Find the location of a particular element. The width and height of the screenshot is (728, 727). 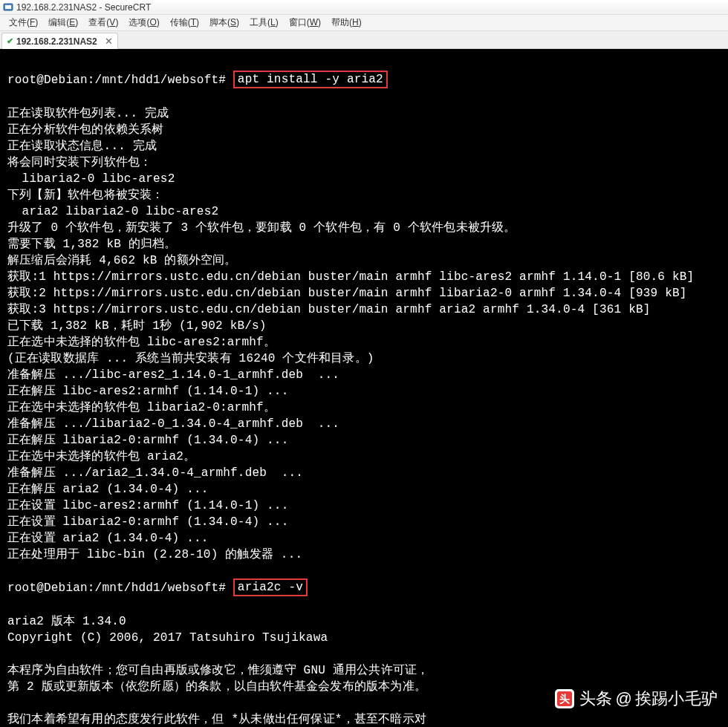

terminal-line: aria2 版本 1.34.0 is located at coordinates (364, 622).